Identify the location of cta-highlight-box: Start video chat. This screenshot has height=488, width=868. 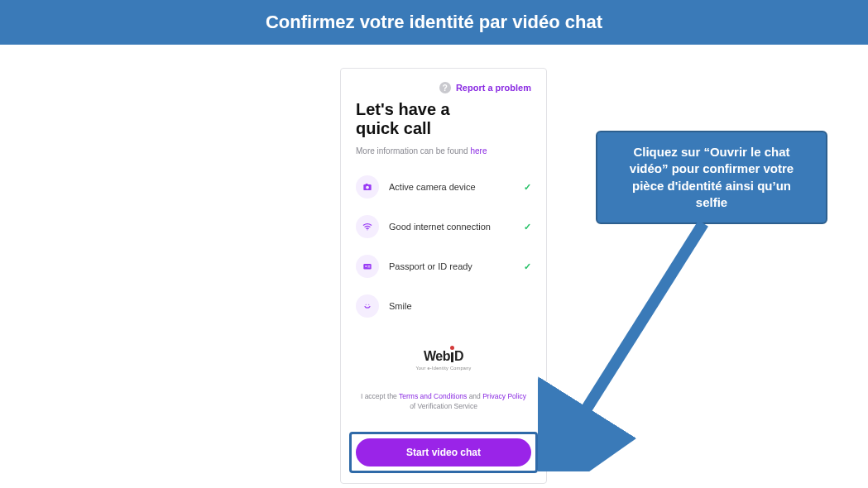
(444, 452).